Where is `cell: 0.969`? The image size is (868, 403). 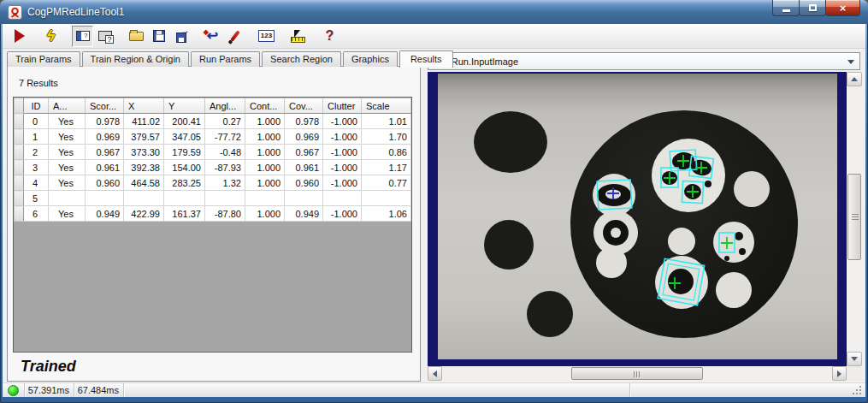 cell: 0.969 is located at coordinates (304, 137).